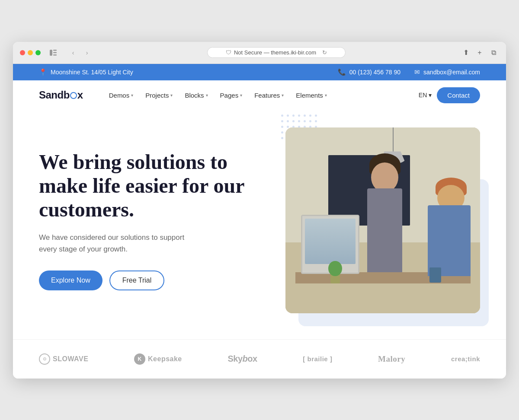 This screenshot has width=519, height=420. Describe the element at coordinates (393, 140) in the screenshot. I see `scene-lamp-cord` at that location.